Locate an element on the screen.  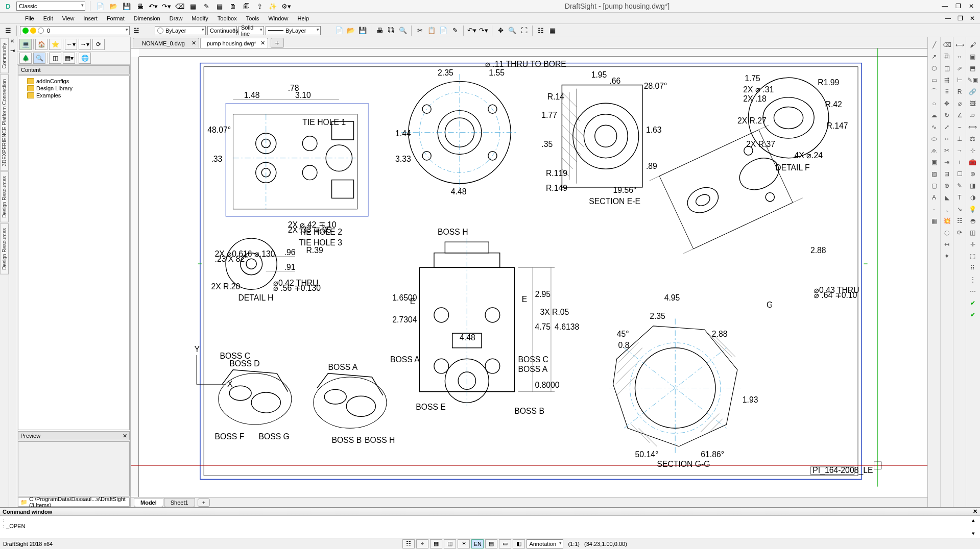
weld-icon: ⊕ is located at coordinates (947, 186).